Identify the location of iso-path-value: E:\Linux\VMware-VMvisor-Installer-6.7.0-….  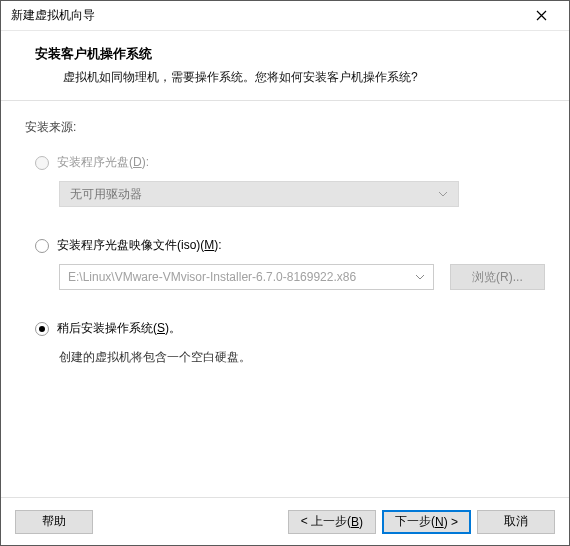
(212, 277).